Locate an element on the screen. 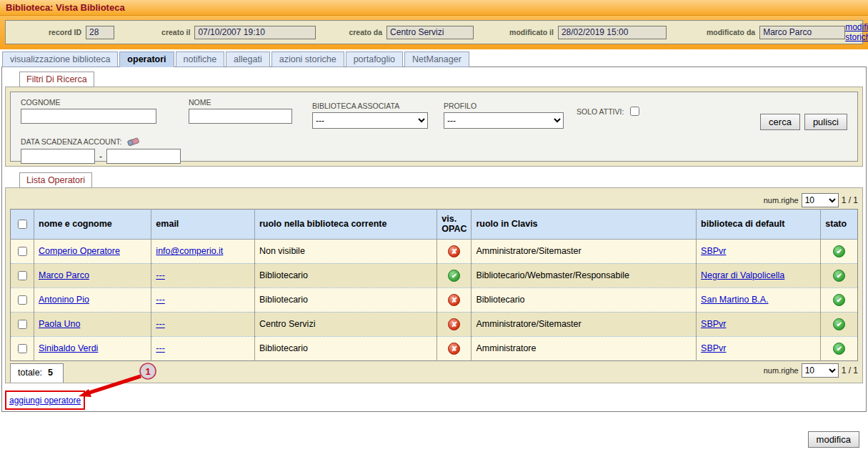 The height and width of the screenshot is (452, 868). tab-netmanager: NetManager is located at coordinates (437, 59).